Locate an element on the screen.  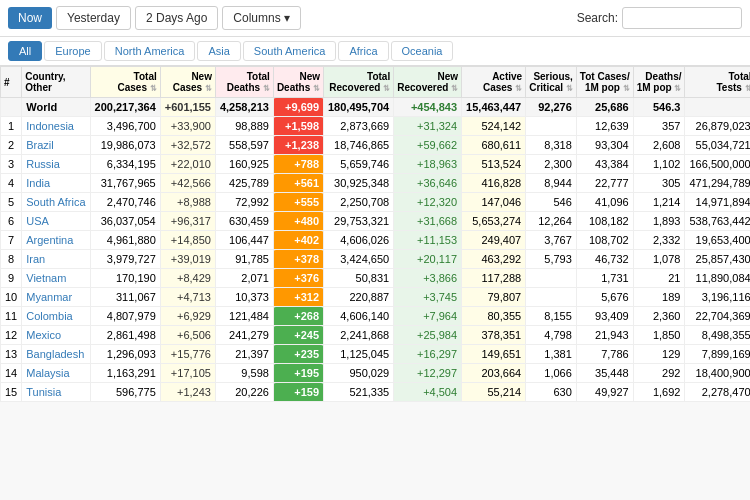
cell-8-2: 170,190 is located at coordinates (125, 278).